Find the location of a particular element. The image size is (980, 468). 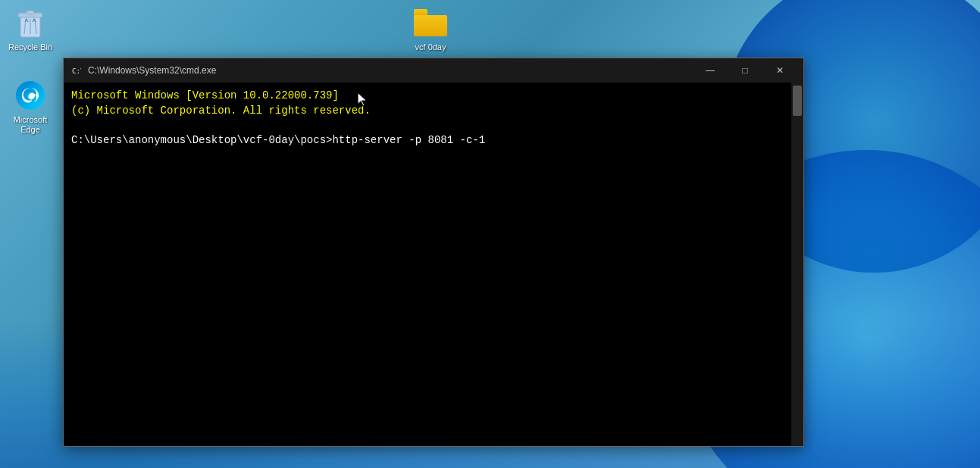

cmd-window-controls: — □ ✕ is located at coordinates (745, 70).